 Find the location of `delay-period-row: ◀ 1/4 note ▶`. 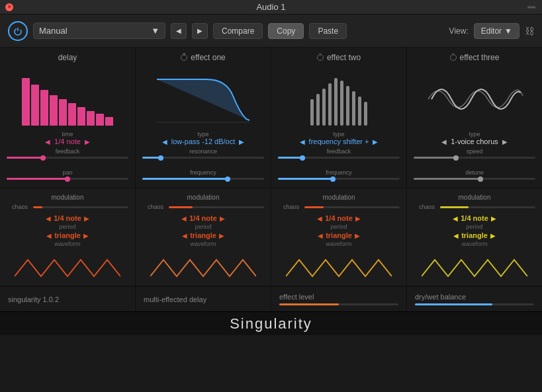

delay-period-row: ◀ 1/4 note ▶ is located at coordinates (68, 218).